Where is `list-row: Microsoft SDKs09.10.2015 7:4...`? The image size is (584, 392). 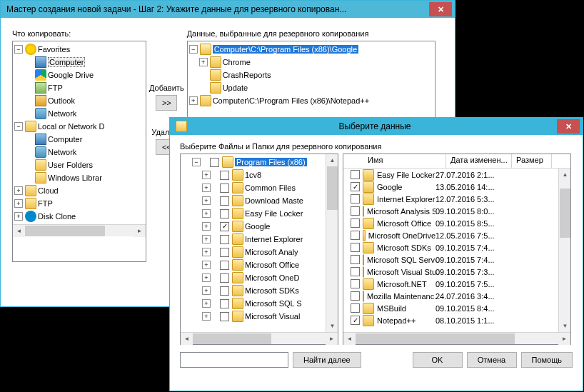
list-row: Microsoft SDKs09.10.2015 7:4... is located at coordinates (451, 247).